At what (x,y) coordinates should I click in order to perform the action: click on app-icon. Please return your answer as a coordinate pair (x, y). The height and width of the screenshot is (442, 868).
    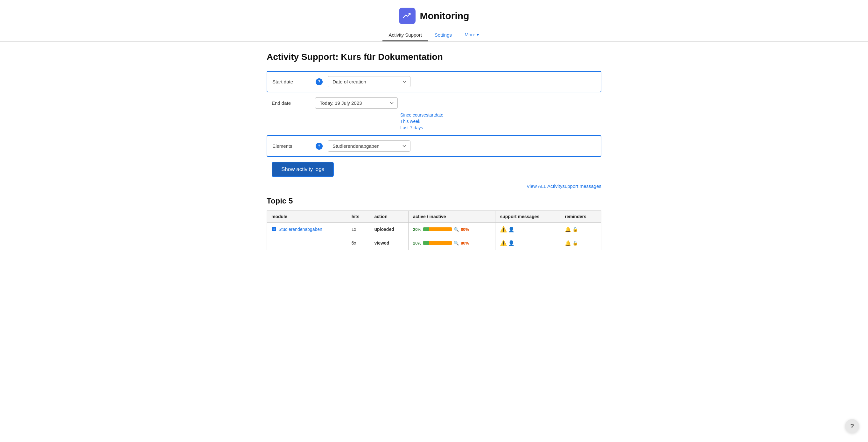
    Looking at the image, I should click on (407, 16).